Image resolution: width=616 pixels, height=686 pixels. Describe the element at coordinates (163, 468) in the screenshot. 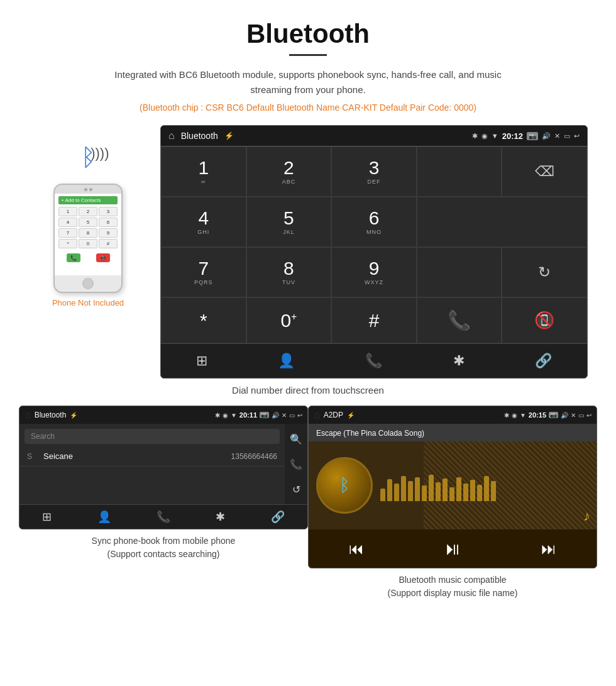

I see `phonebook-screen: ⌂ Bluetooth ⚡ ✱ ◉ ▼ 20:11 📷 🔊 ✕ ▭ ↩` at that location.